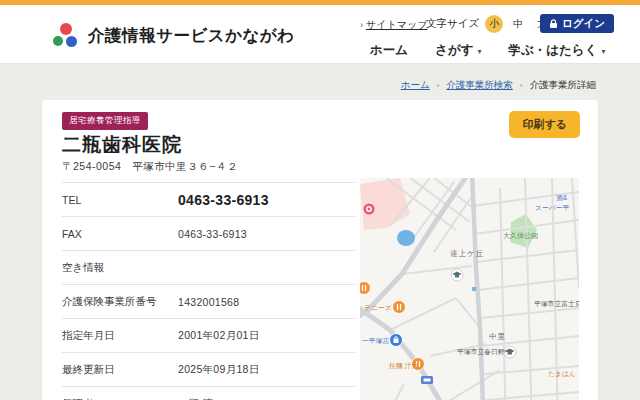 The height and width of the screenshot is (400, 640). What do you see at coordinates (208, 268) in the screenshot?
I see `table-row-availability: 空き情報` at bounding box center [208, 268].